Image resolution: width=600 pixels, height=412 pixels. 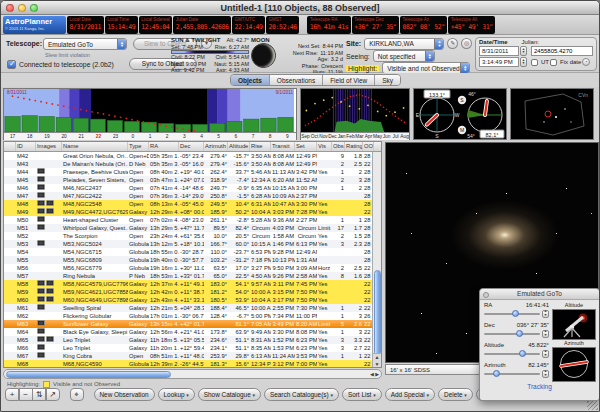 I want to click on column-header-obs: Obs, so click(x=338, y=146).